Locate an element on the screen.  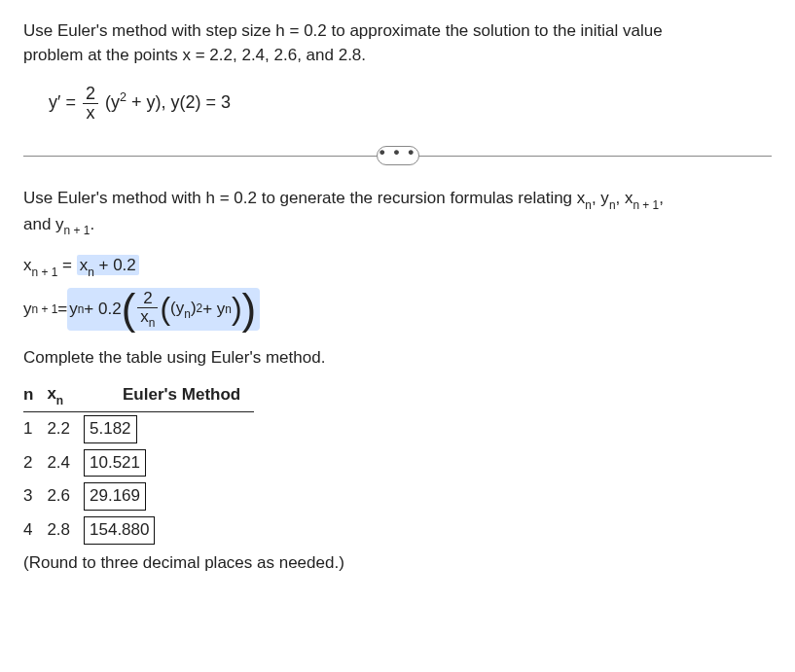
col-xn: xn is located at coordinates (65, 395).